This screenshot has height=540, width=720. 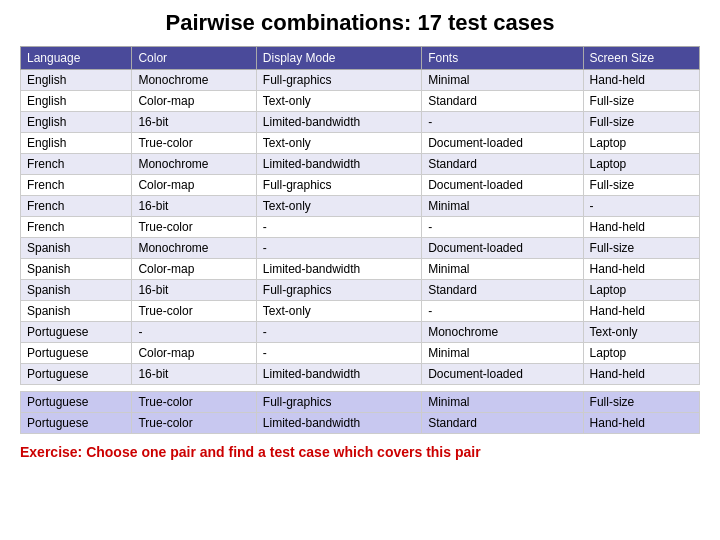 I want to click on table-row: SpanishColor-mapLimited-bandwidthMinimal…, so click(x=360, y=270).